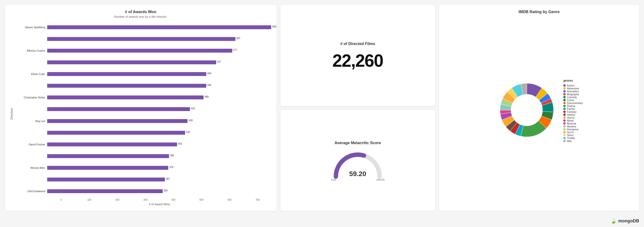 The width and height of the screenshot is (644, 227). What do you see at coordinates (571, 109) in the screenshot?
I see `legend-label: Family` at bounding box center [571, 109].